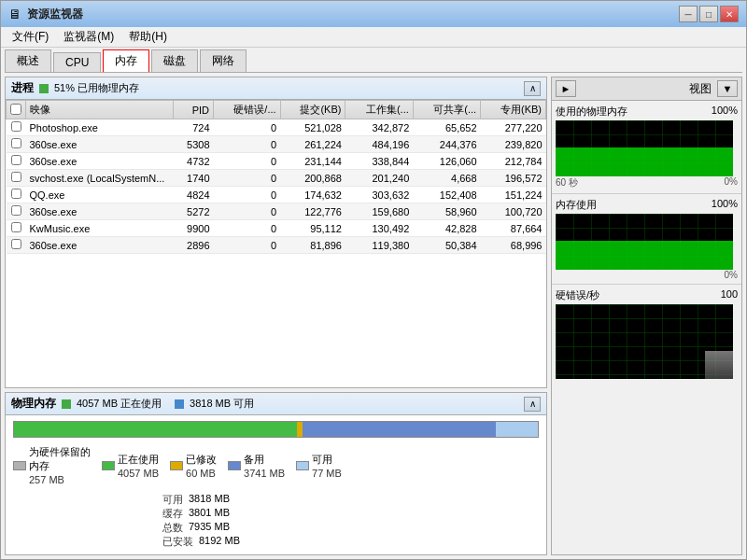 The height and width of the screenshot is (560, 747). Describe the element at coordinates (379, 110) in the screenshot. I see `col-workset: 工作集(...` at that location.